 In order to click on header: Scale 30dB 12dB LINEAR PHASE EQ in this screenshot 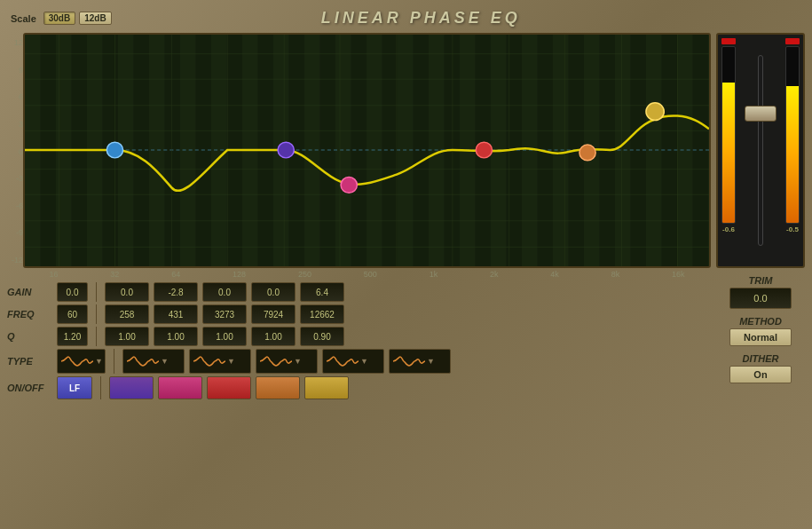, I will do `click(406, 18)`.